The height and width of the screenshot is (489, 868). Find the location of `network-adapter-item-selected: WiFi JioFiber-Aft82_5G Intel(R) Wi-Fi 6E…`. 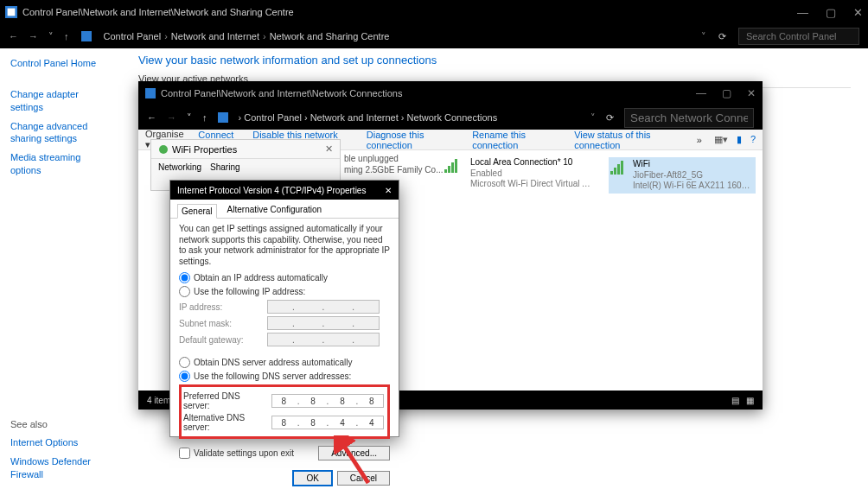

network-adapter-item-selected: WiFi JioFiber-Aft82_5G Intel(R) Wi-Fi 6E… is located at coordinates (682, 175).